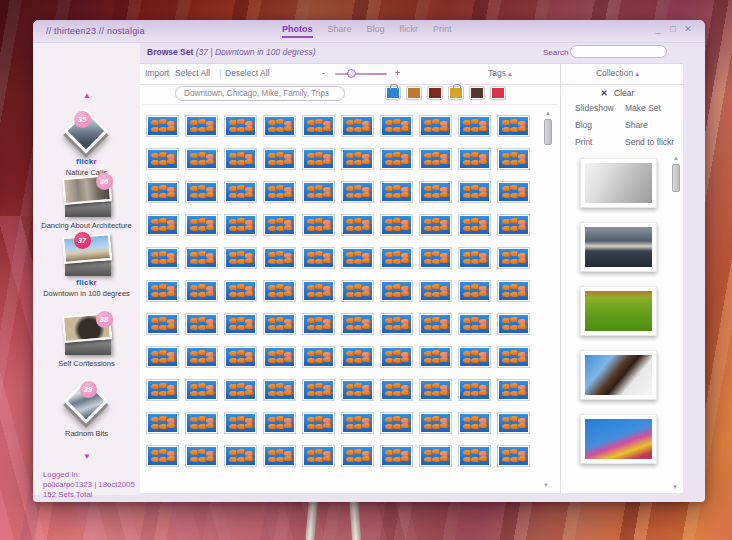 The image size is (732, 540). I want to click on tags-dropdown: Tags ▴, so click(500, 73).